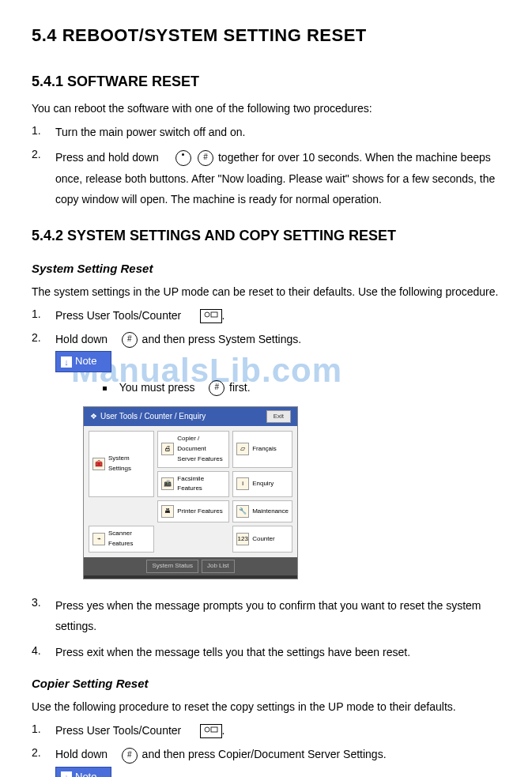 This screenshot has width=532, height=777. Describe the element at coordinates (93, 416) in the screenshot. I see `diamond-icon: ❖` at that location.